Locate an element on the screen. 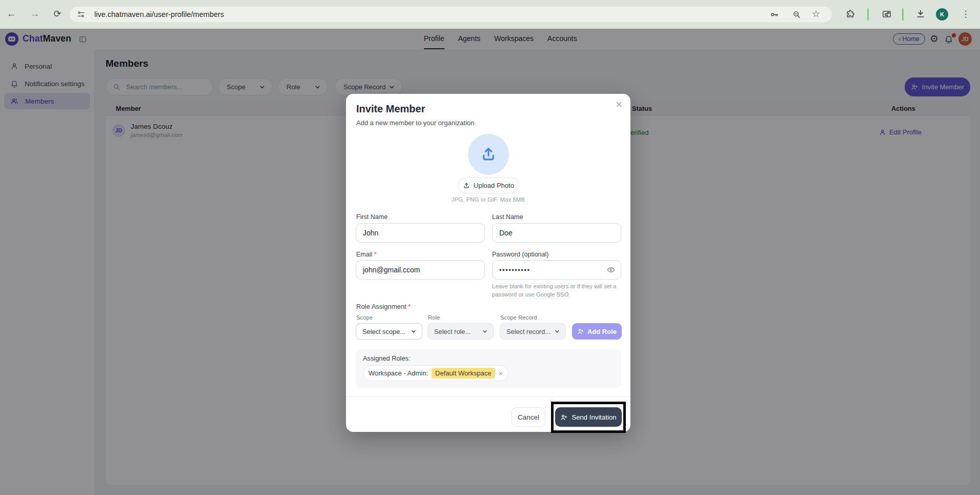 The width and height of the screenshot is (980, 495). eye-icon is located at coordinates (611, 270).